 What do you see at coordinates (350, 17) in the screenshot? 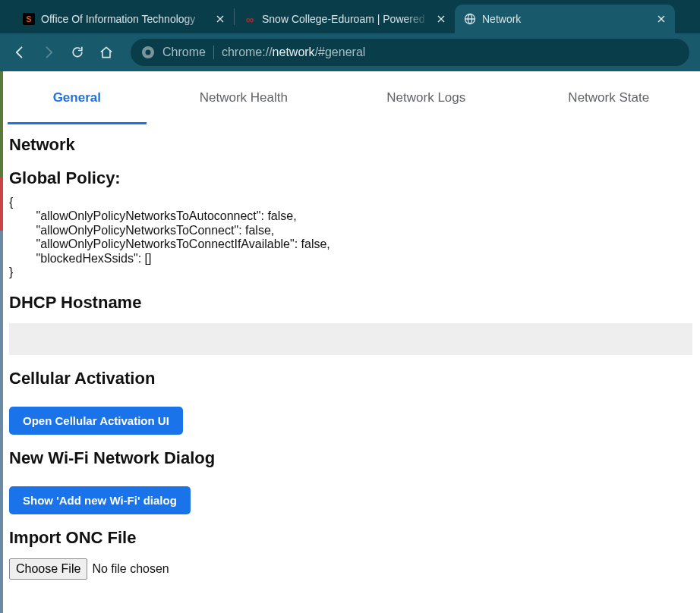
I see `tab-strip: S Office Of Information Technology ∞ Sno…` at bounding box center [350, 17].